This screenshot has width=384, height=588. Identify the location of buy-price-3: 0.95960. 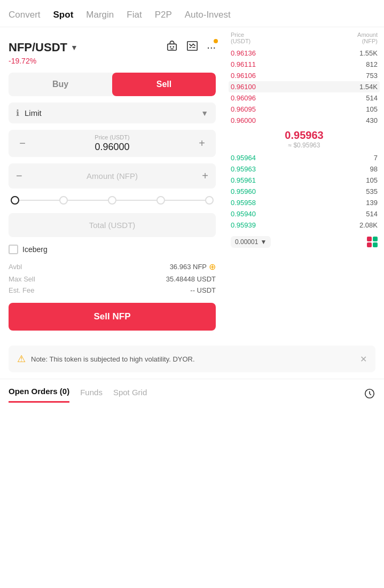
(244, 191).